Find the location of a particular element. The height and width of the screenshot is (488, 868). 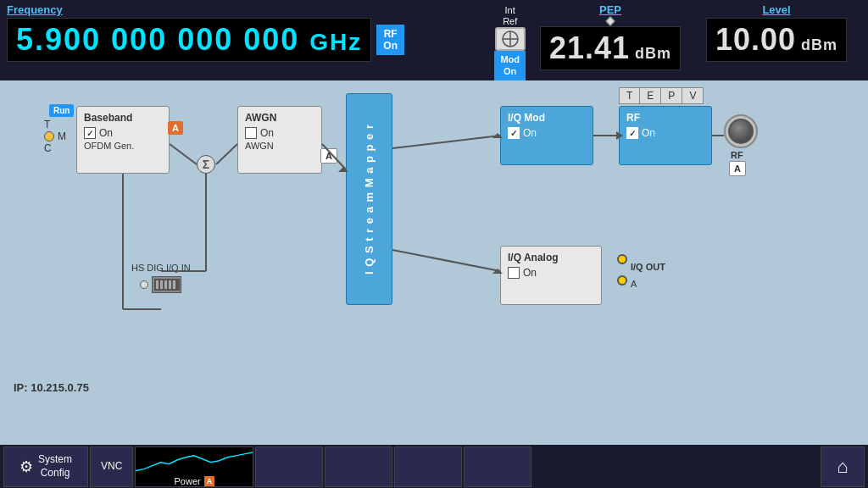

tab-e: E is located at coordinates (651, 96).